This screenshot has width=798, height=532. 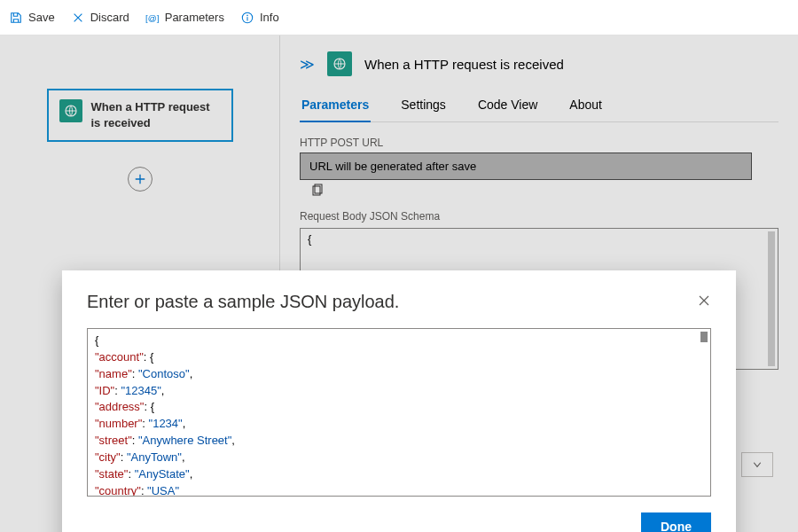 I want to click on expand-button, so click(x=757, y=465).